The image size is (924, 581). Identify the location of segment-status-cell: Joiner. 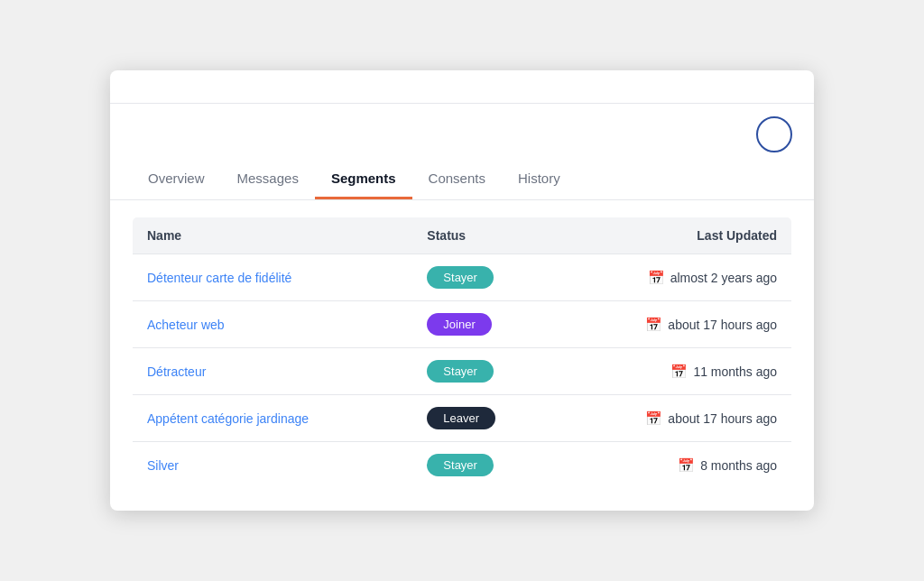
(484, 325).